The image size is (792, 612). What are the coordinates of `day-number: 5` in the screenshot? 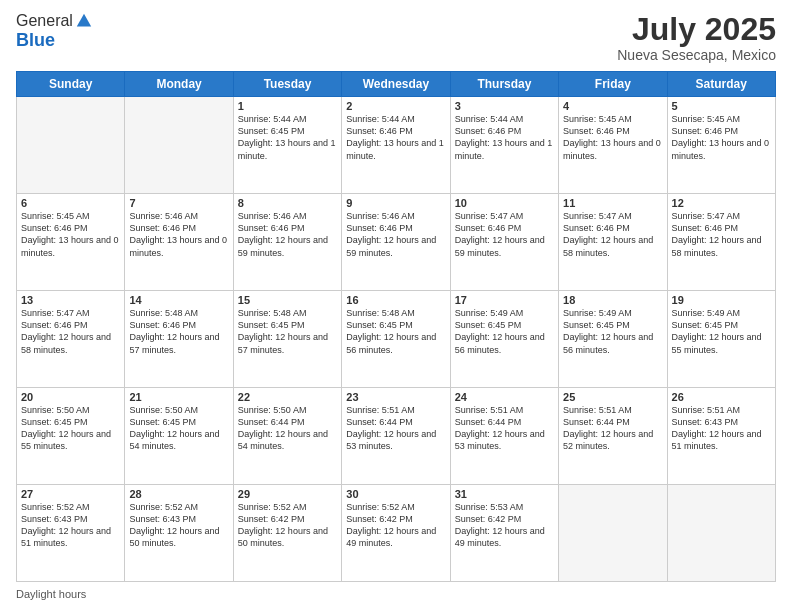 It's located at (722, 106).